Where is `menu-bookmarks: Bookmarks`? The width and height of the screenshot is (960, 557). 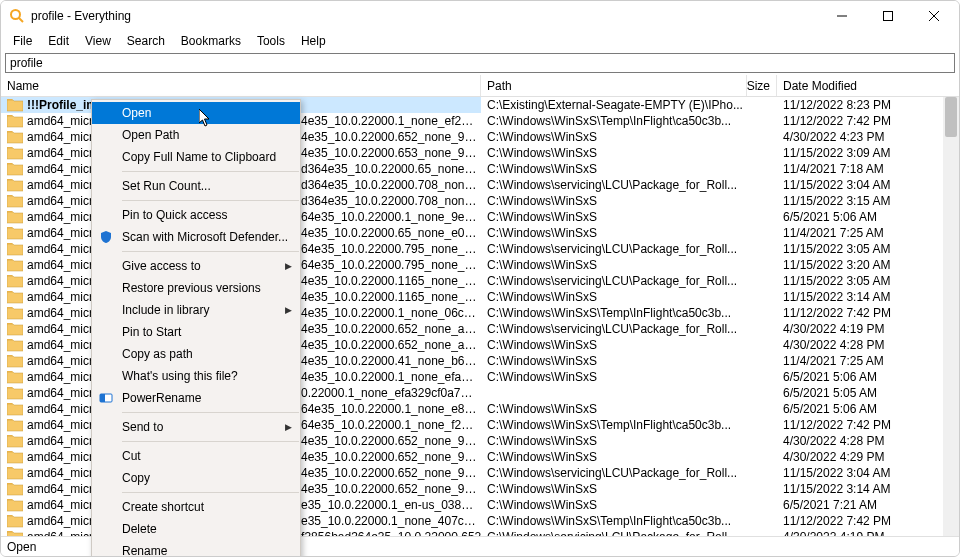 menu-bookmarks: Bookmarks is located at coordinates (211, 41).